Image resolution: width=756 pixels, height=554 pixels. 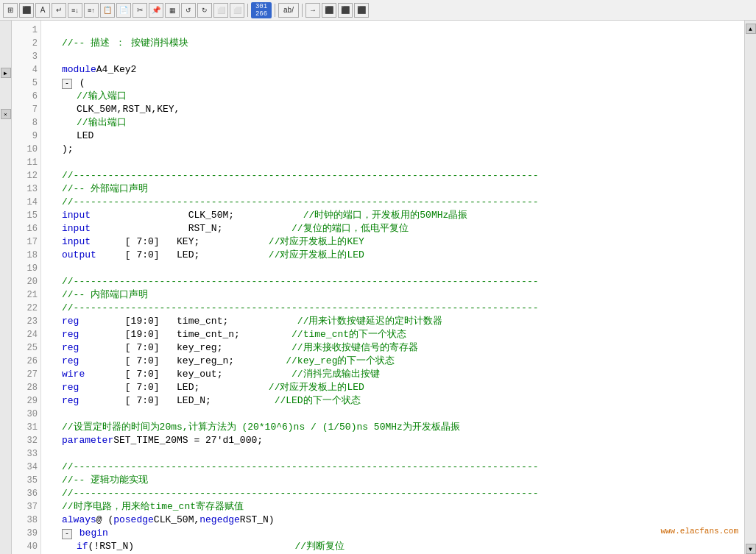 I want to click on code-line: input CLK_50M; //时钟的端口，开发板用的50MHz晶振, so click(x=393, y=216).